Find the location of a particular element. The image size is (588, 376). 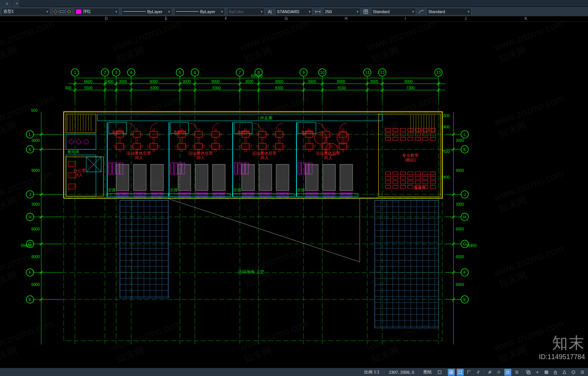

separator is located at coordinates (385, 372).